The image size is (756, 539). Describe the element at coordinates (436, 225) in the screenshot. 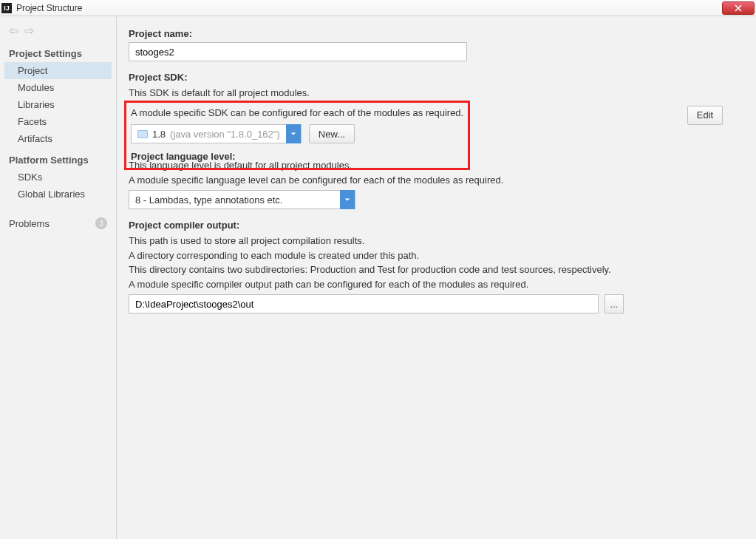

I see `compiler-output-label: Project compiler output:` at that location.